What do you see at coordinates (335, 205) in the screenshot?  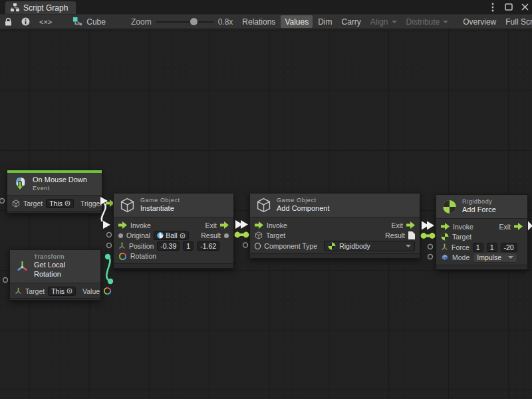 I see `node-header: Game Object Add Component` at bounding box center [335, 205].